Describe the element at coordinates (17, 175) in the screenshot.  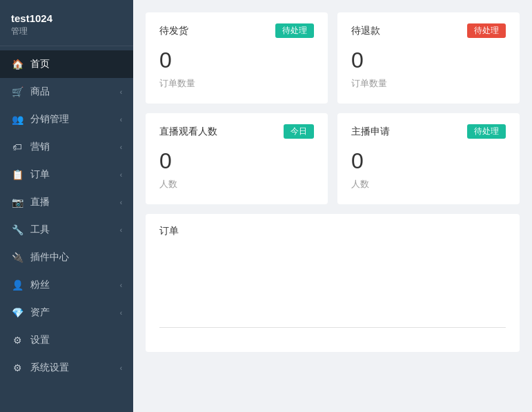
I see `sidebar-icon-orders: 📋` at that location.